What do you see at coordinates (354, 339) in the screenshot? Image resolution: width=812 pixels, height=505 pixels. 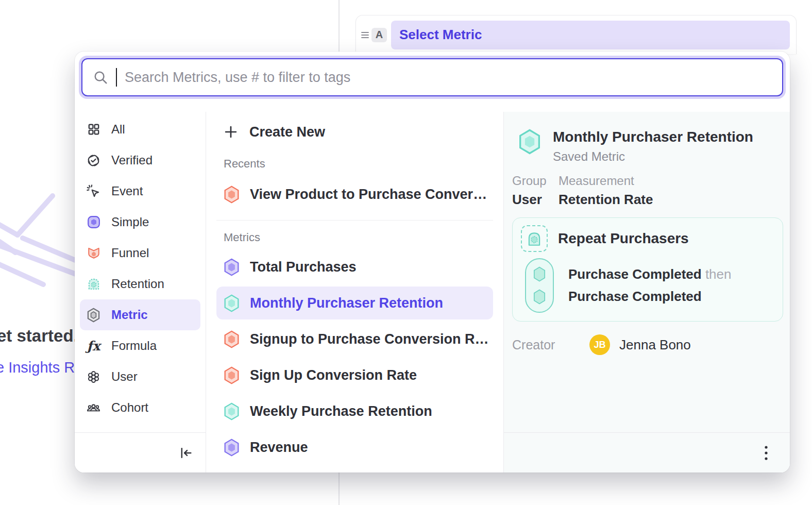 I see `metric-item: Signup to Purchase Conversion Rate` at bounding box center [354, 339].